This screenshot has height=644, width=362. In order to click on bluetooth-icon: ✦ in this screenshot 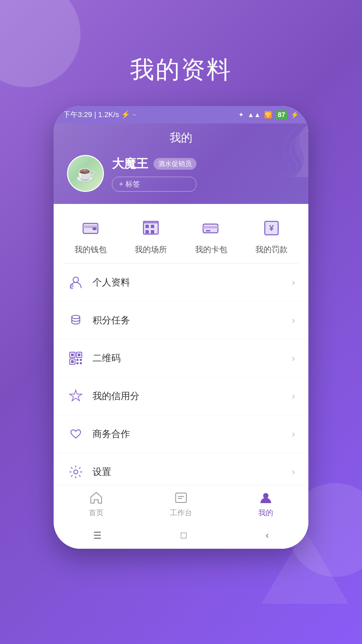, I will do `click(241, 115)`.